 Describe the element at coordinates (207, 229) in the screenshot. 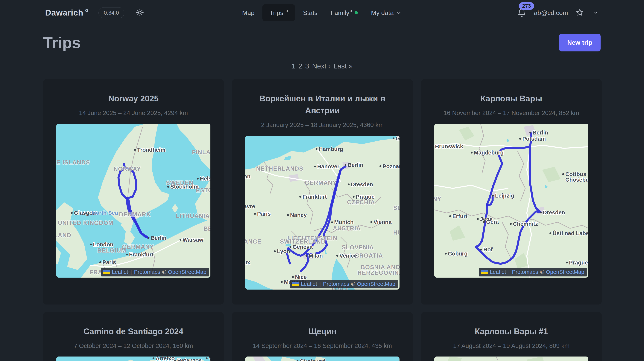

I see `svg-text: BELA` at that location.